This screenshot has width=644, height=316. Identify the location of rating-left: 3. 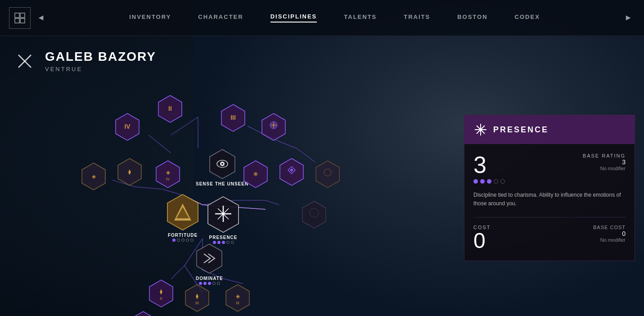
(489, 168).